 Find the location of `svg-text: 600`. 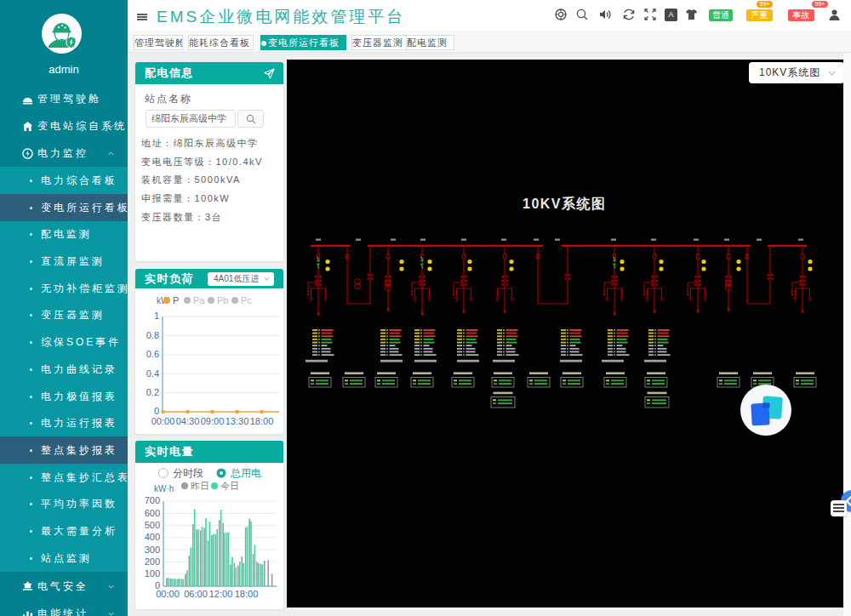

svg-text: 600 is located at coordinates (152, 513).